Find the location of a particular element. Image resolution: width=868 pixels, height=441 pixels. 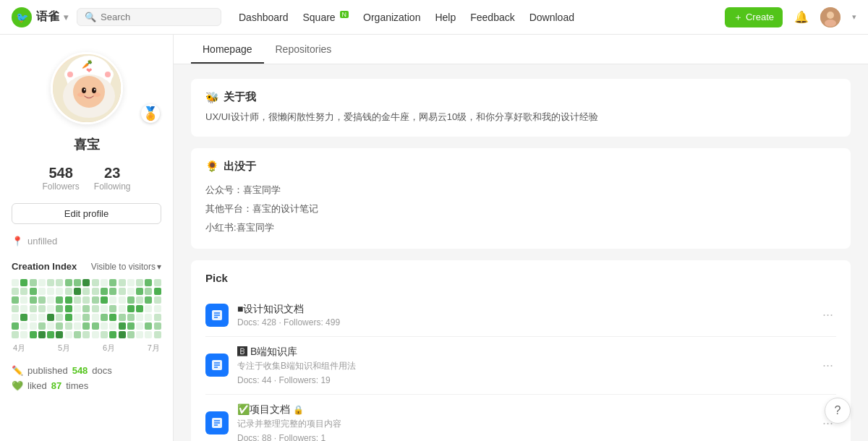

logo: 🐦 语雀 ▾ is located at coordinates (40, 17).